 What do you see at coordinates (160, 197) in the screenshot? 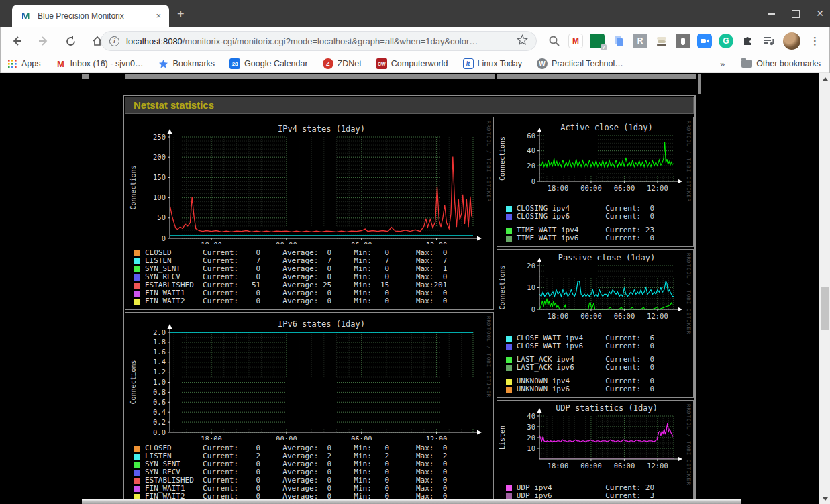
I see `svg-text: 100` at bounding box center [160, 197].